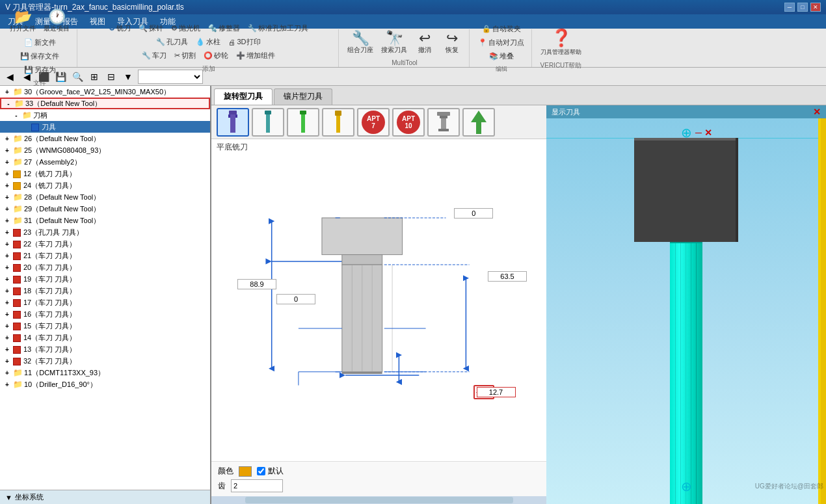 Image resolution: width=826 pixels, height=504 pixels. What do you see at coordinates (44, 77) in the screenshot?
I see `tb2-btn-3: ⬛` at bounding box center [44, 77].